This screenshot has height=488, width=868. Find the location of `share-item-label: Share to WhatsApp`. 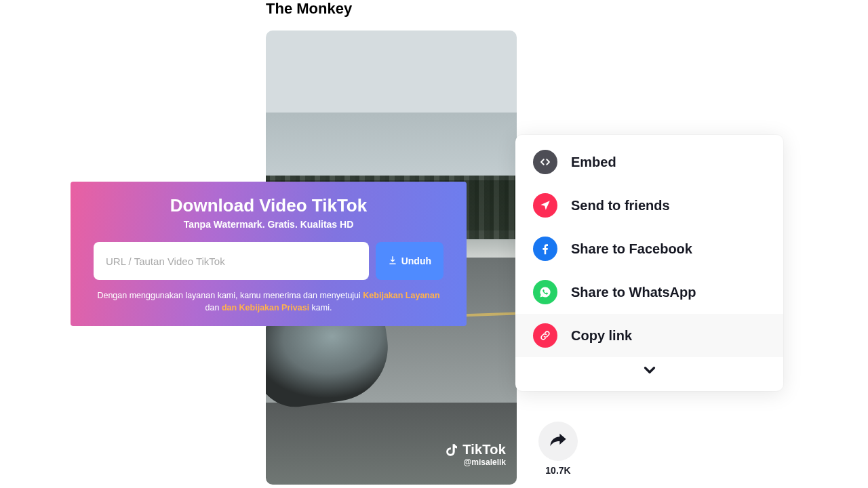

share-item-label: Share to WhatsApp is located at coordinates (633, 293).